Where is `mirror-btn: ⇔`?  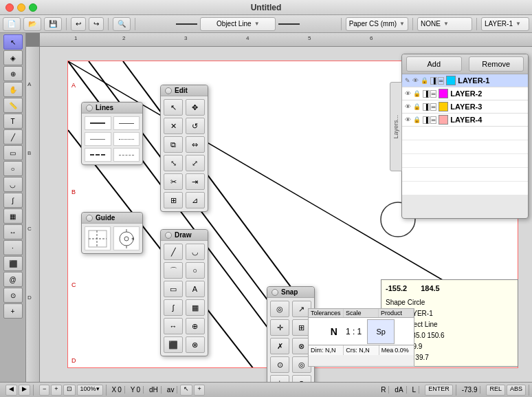 mirror-btn: ⇔ is located at coordinates (195, 144).